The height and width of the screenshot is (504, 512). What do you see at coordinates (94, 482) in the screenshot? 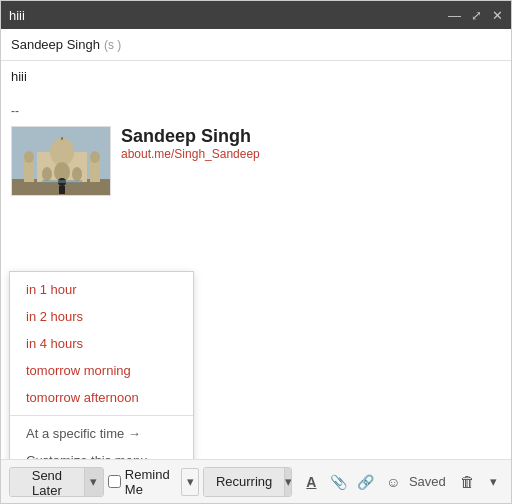
I see `send-later-arrow-icon: ▾` at bounding box center [94, 482].